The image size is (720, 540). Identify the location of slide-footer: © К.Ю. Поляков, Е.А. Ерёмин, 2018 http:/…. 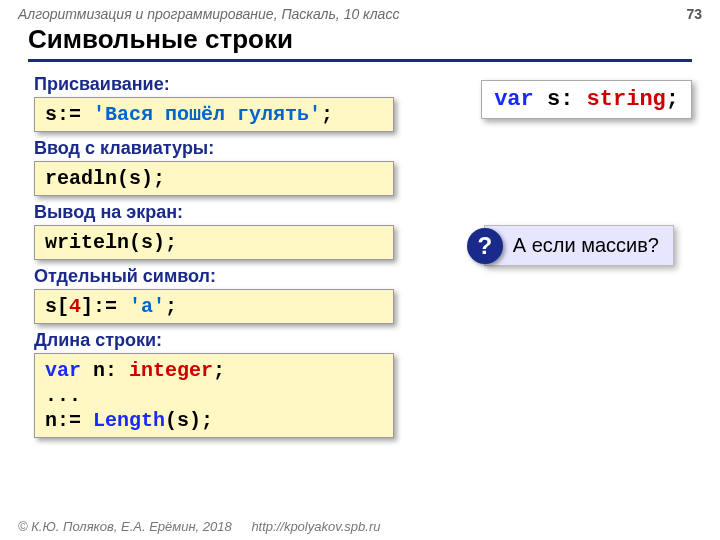
(199, 526).